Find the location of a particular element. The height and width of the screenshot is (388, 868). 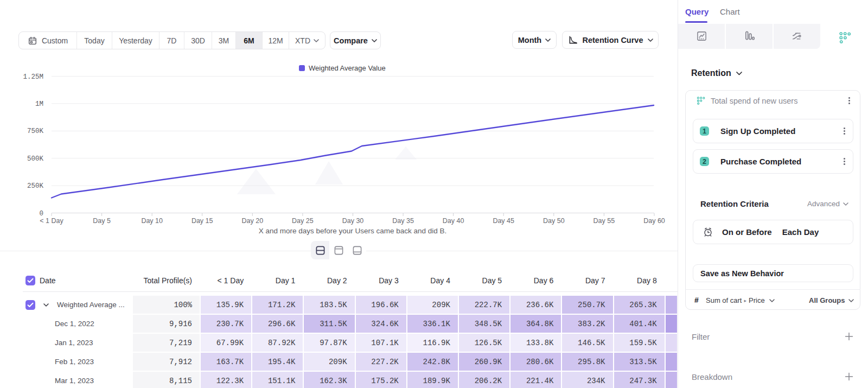

svg-text: Day 40 is located at coordinates (454, 221).